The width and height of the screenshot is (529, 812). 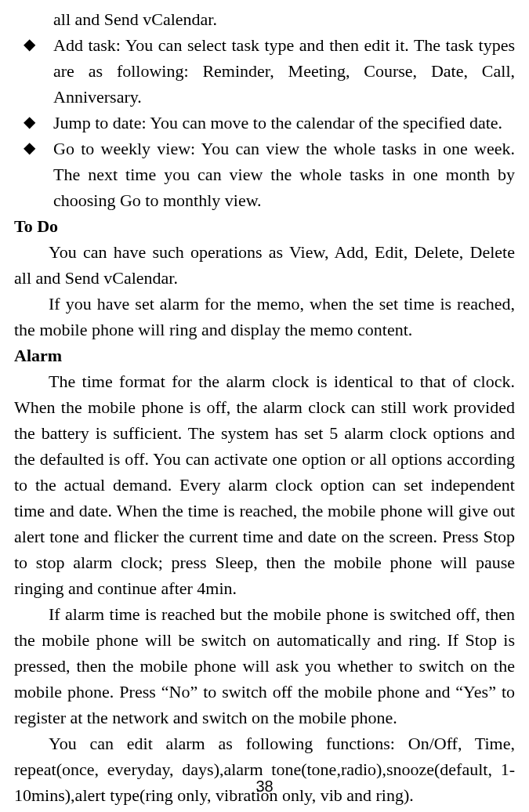 What do you see at coordinates (284, 71) in the screenshot?
I see `bullet-text: Add task: You can select task type and t…` at bounding box center [284, 71].